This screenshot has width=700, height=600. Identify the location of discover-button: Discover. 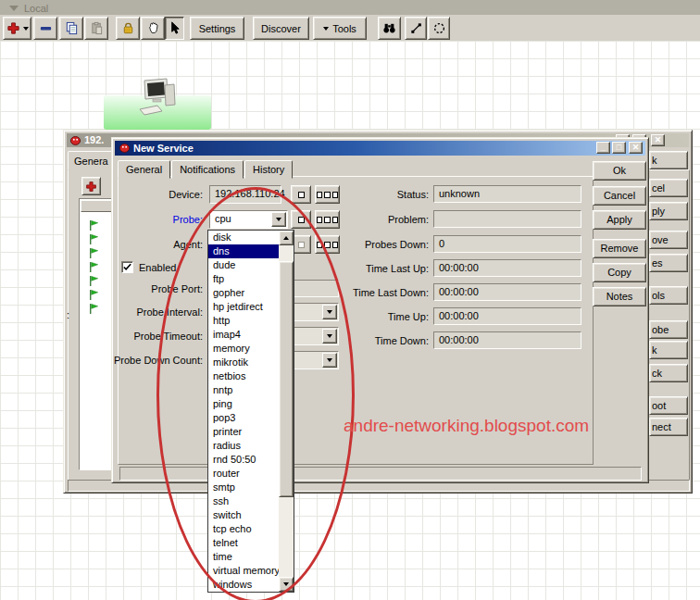
(281, 28).